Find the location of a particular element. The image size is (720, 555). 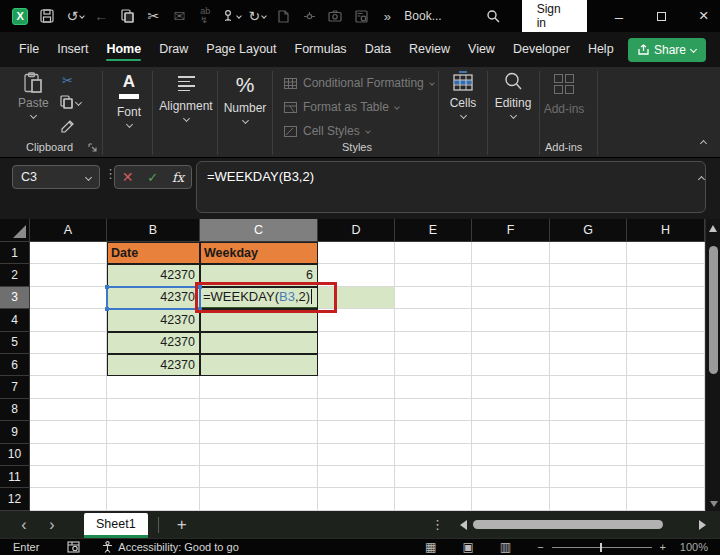

scroll-right-icon is located at coordinates (702, 525).